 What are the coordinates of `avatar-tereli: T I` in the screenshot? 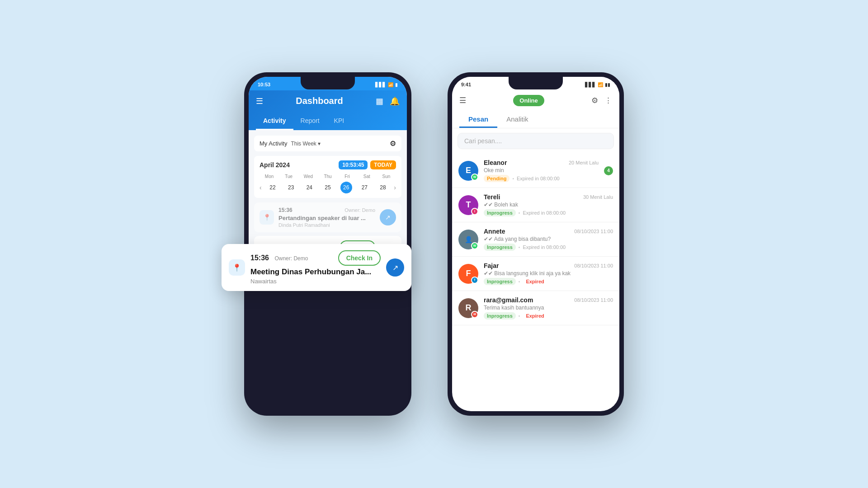 It's located at (468, 205).